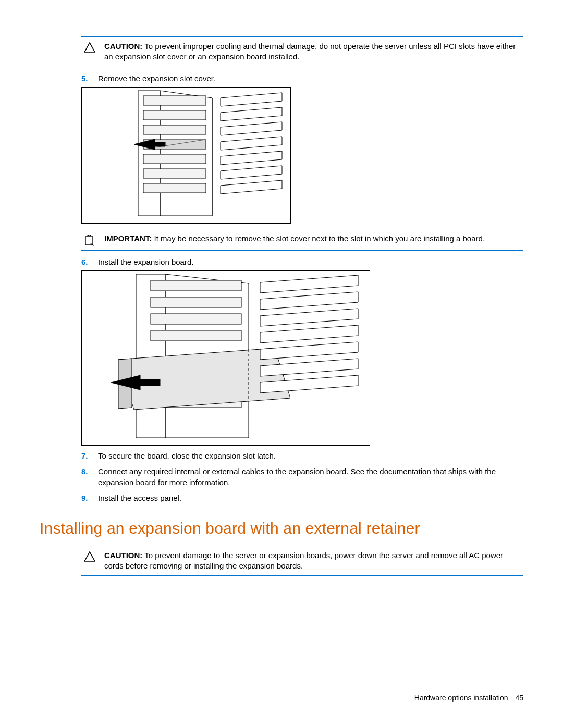  Describe the element at coordinates (123, 556) in the screenshot. I see `caution-label-2: CAUTION:` at that location.